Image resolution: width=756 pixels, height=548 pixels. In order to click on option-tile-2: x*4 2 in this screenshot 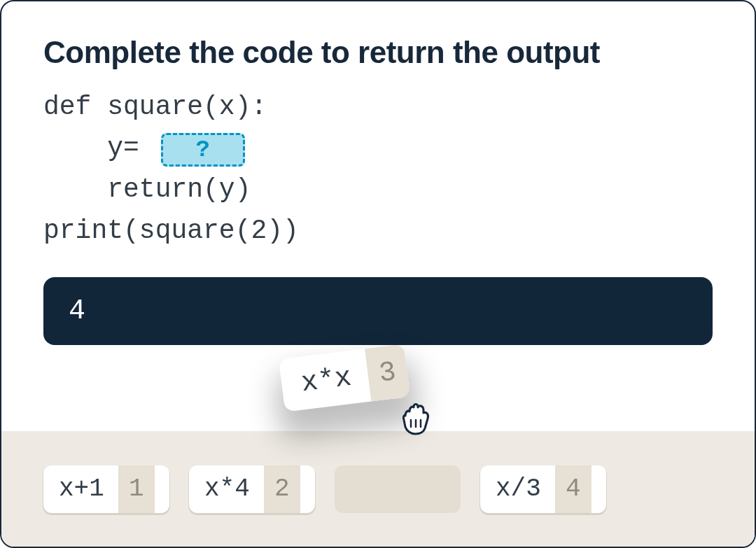, I will do `click(252, 489)`.